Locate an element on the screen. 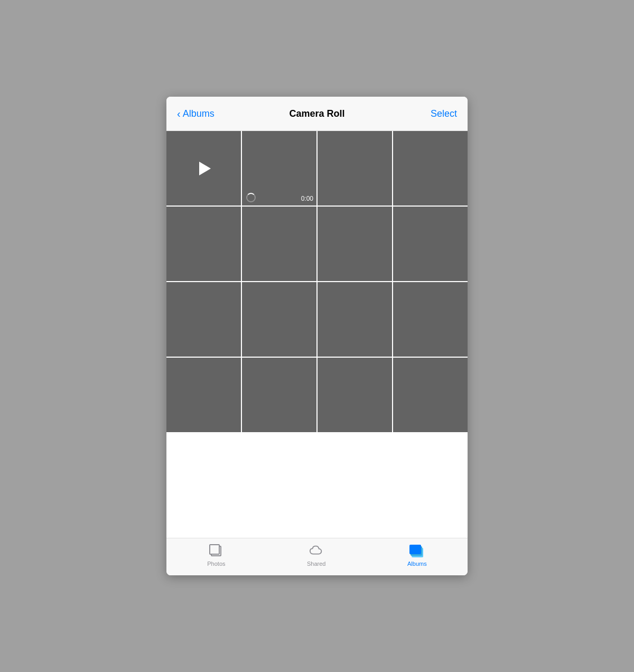 The height and width of the screenshot is (672, 634). play-triangle is located at coordinates (205, 169).